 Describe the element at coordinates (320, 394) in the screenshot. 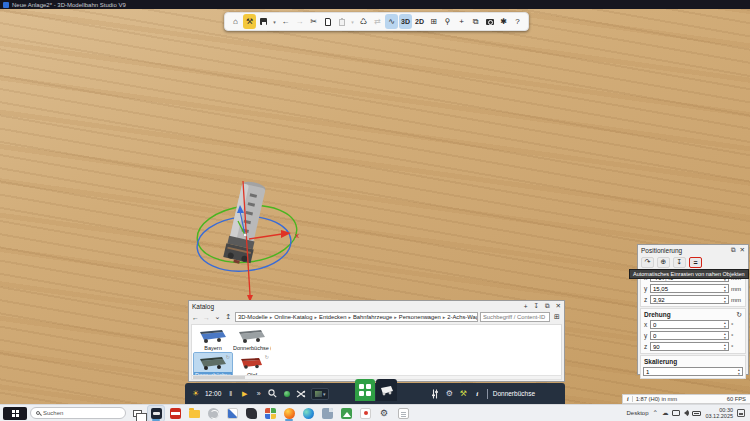

I see `camera-view-selector: ▾` at that location.